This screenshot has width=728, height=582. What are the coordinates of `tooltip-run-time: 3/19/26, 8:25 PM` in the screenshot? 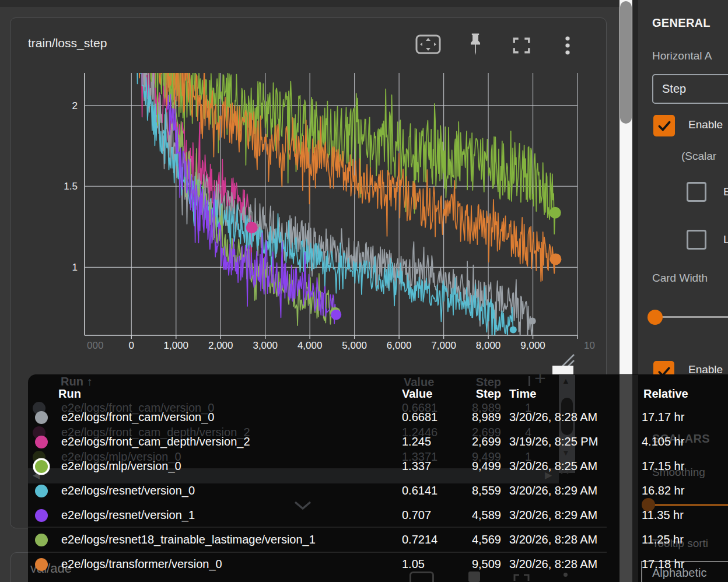 It's located at (554, 442).